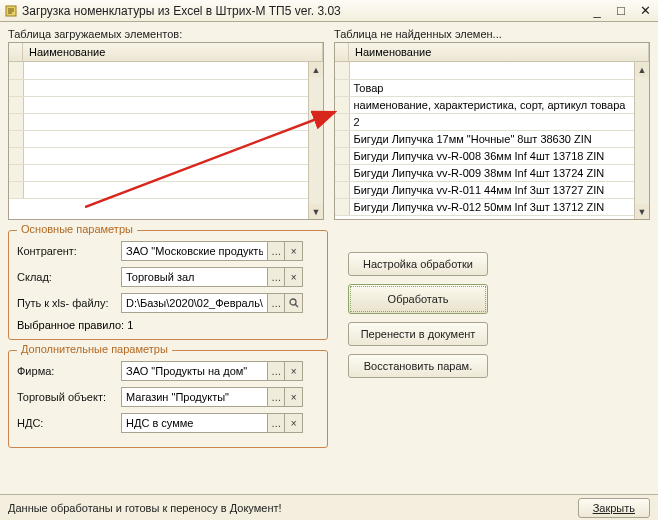  Describe the element at coordinates (492, 104) in the screenshot. I see `table-row: наименование, характеристика, сорт, арти…` at that location.